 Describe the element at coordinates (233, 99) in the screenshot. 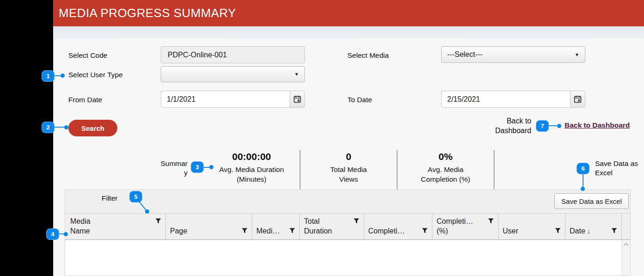

I see `from-date-group` at that location.